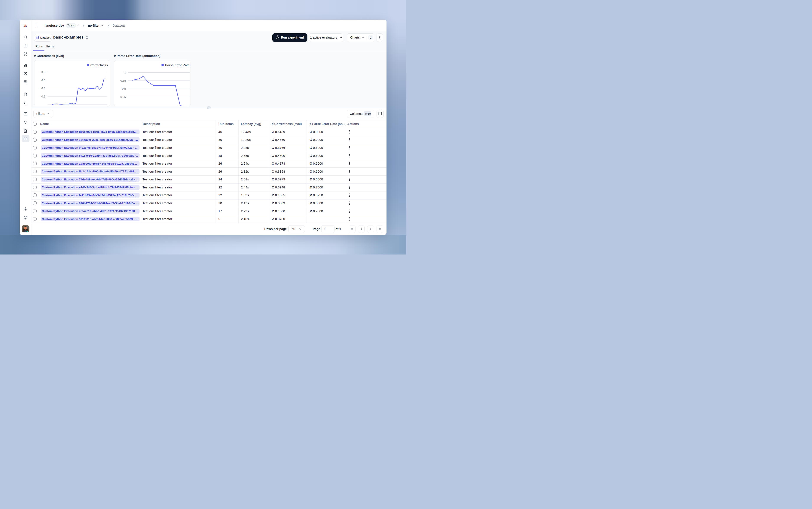 This screenshot has height=509, width=812. What do you see at coordinates (43, 88) in the screenshot?
I see `svg-text: 0.4` at bounding box center [43, 88].